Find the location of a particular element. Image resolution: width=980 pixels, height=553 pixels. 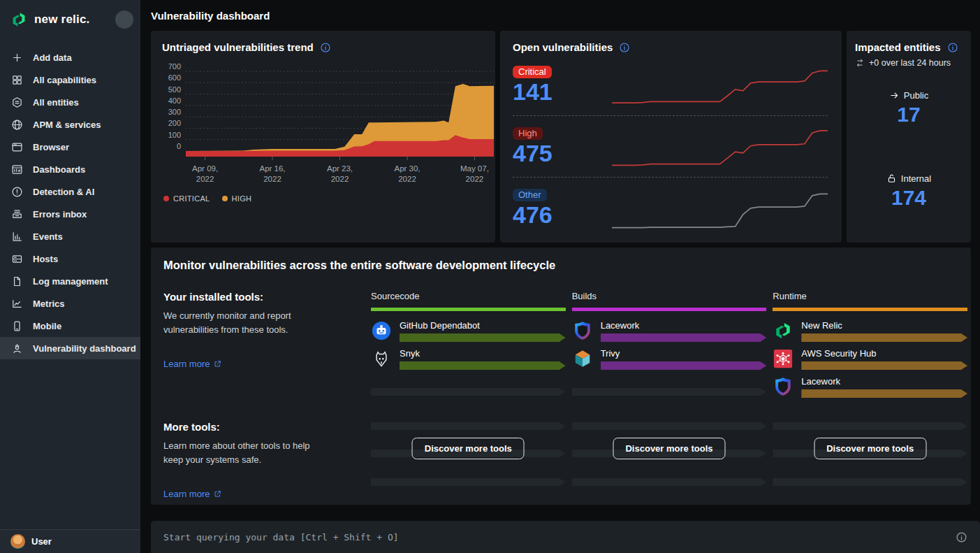

browser-icon is located at coordinates (17, 147).